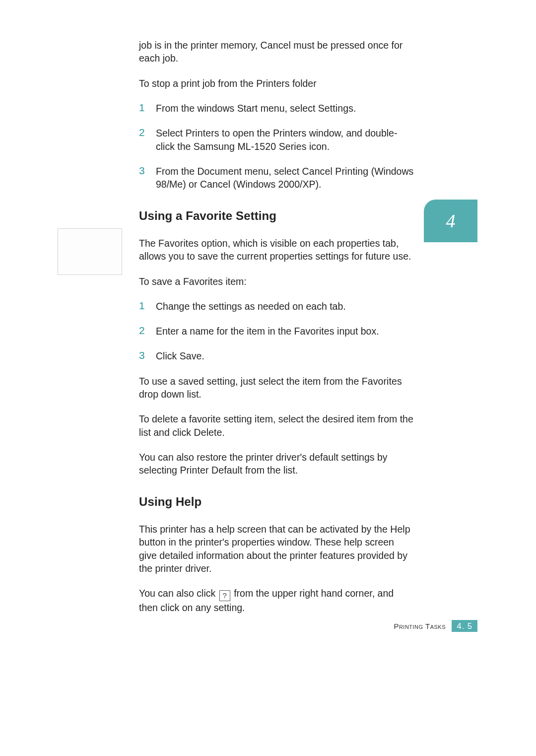 This screenshot has height=756, width=536. I want to click on ui-label-document: Document, so click(219, 171).